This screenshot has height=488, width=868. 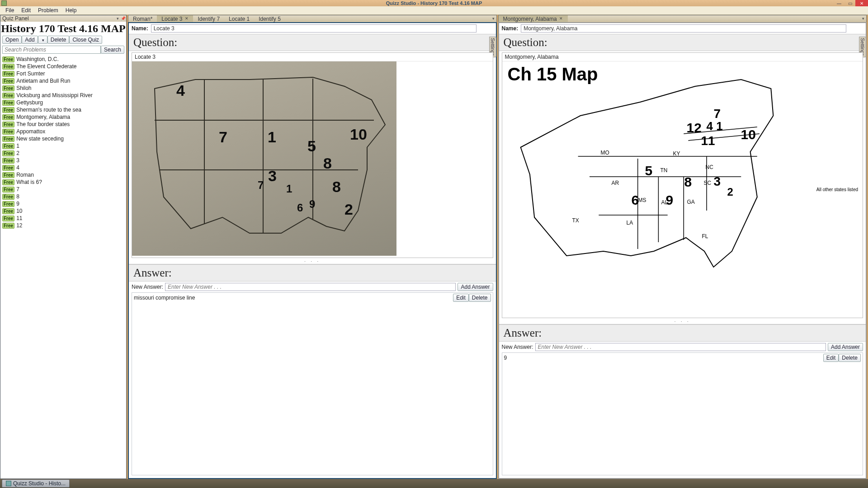 I want to click on title-bar: Quizz Studio - History 170 Test 4.16 MAP…, so click(x=434, y=3).